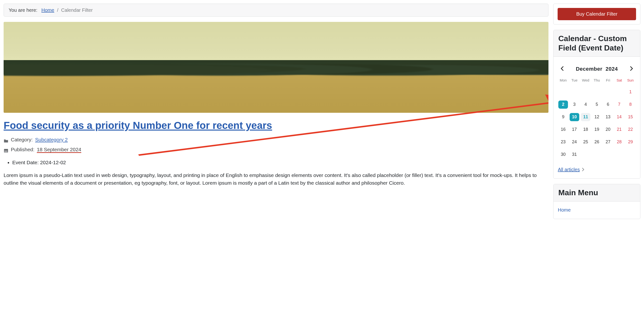  I want to click on main-menu-item-home: Home, so click(564, 210).